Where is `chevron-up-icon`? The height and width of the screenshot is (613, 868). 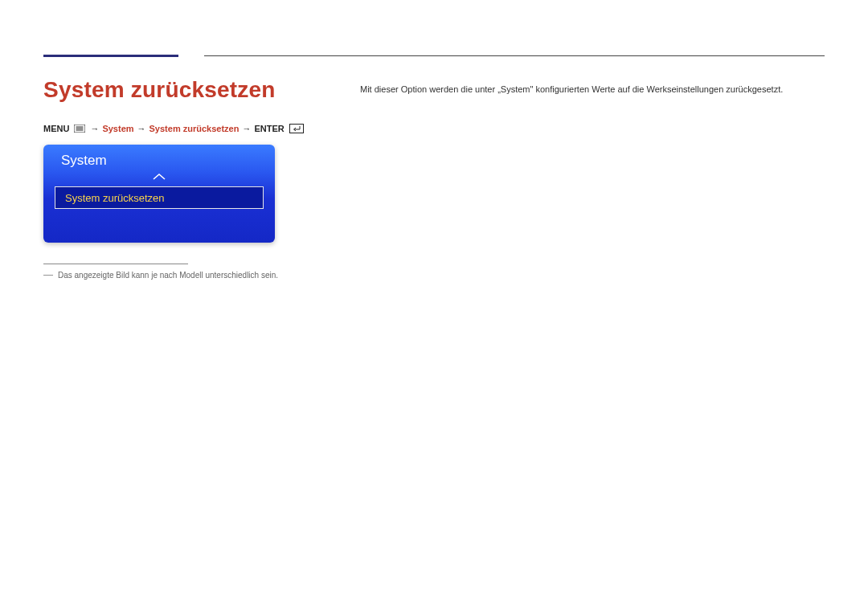 chevron-up-icon is located at coordinates (159, 178).